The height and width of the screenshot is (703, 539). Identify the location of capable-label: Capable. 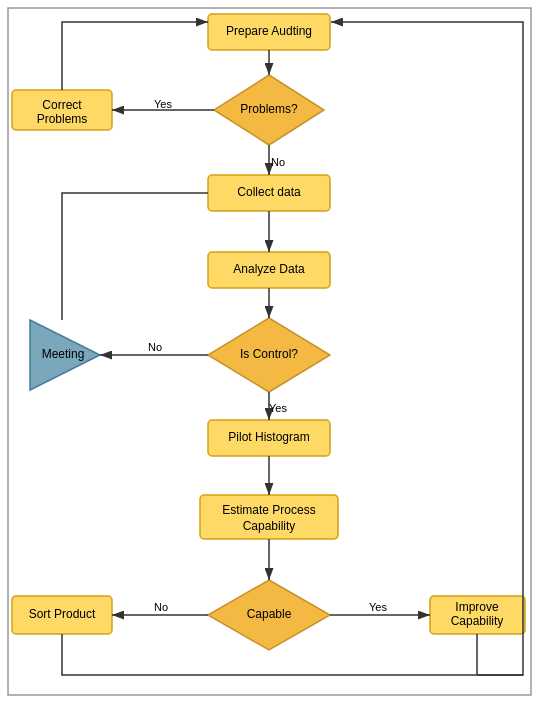
(270, 614).